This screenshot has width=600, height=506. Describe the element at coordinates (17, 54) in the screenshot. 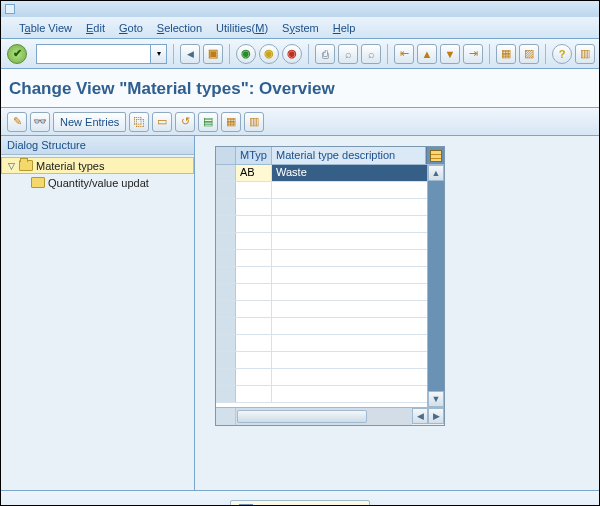

I see `enter-button: ✔` at that location.